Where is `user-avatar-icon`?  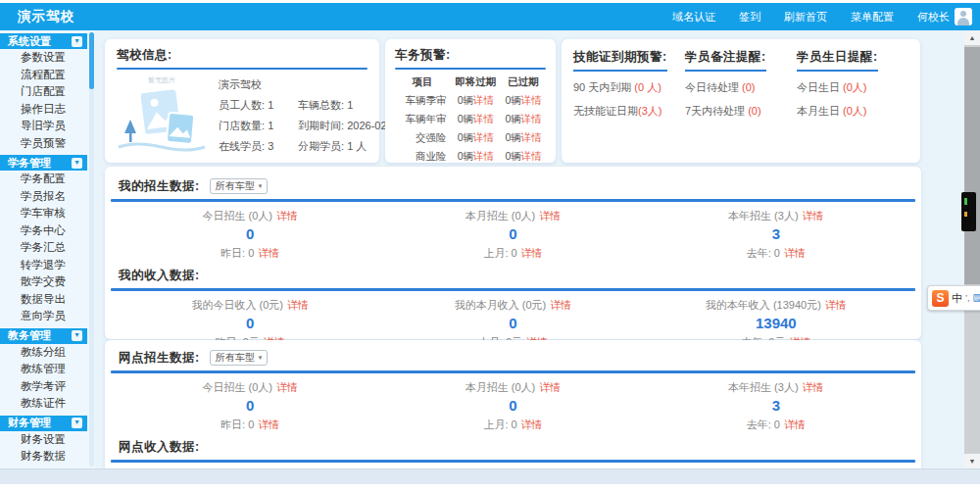
user-avatar-icon is located at coordinates (963, 17).